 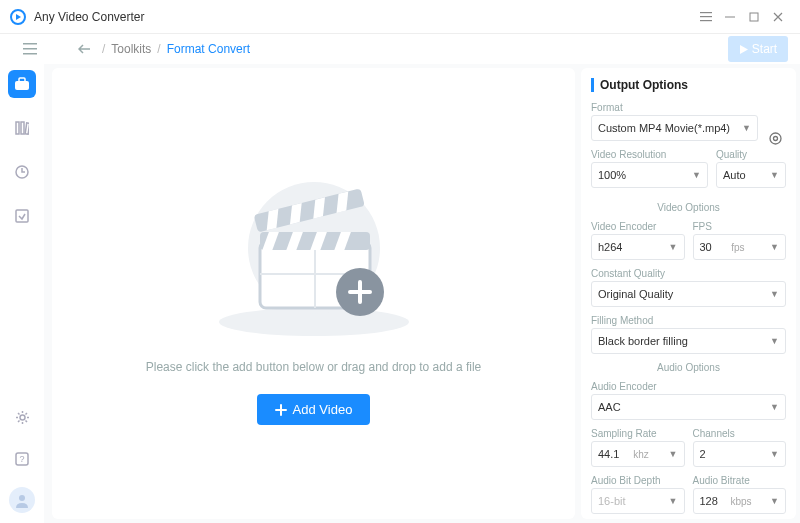 I want to click on format-label: Format, so click(x=674, y=108).